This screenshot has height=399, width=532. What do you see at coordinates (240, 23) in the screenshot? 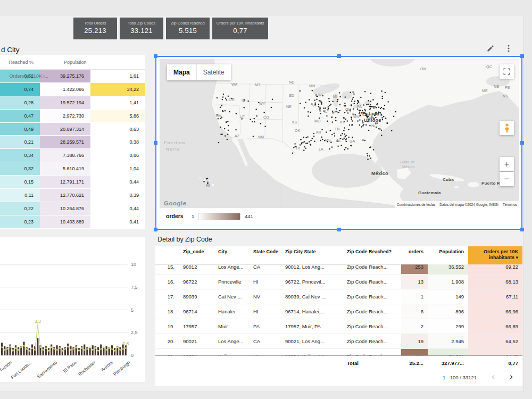
I see `scorecard-label: Orders per 10K inhabitants` at bounding box center [240, 23].